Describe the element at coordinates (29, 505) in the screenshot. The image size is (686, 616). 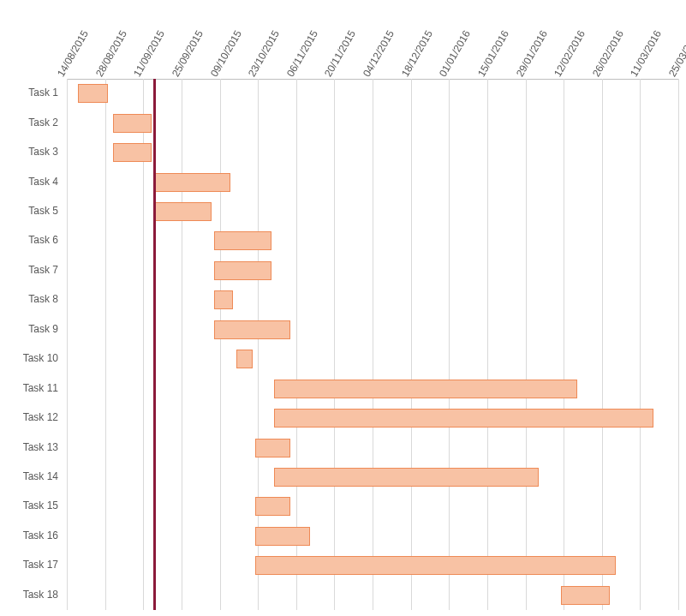
I see `y-tick-label: Task 15` at that location.